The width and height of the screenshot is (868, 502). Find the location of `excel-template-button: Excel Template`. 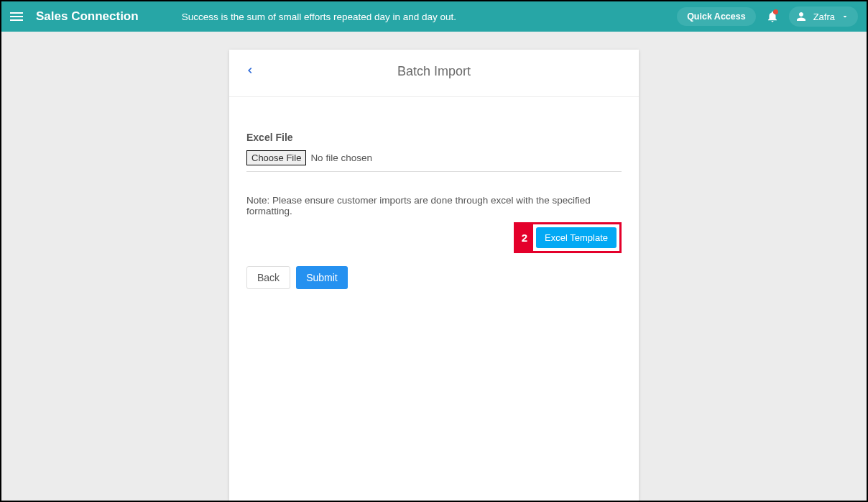

excel-template-button: Excel Template is located at coordinates (576, 237).